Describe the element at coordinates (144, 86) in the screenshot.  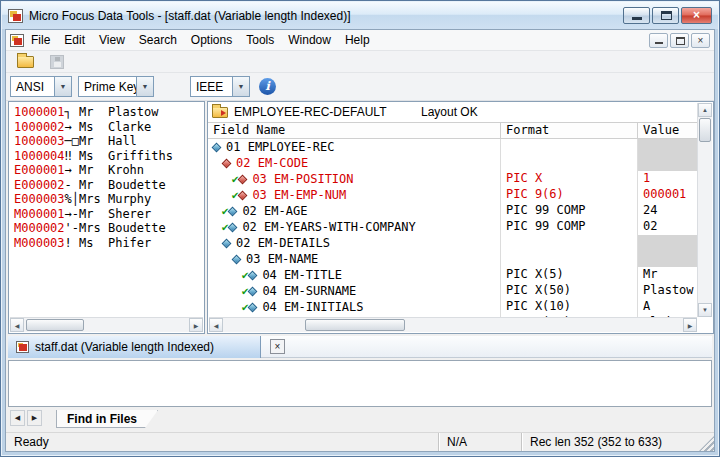
I see `key-dropdown-icon: ▼` at that location.